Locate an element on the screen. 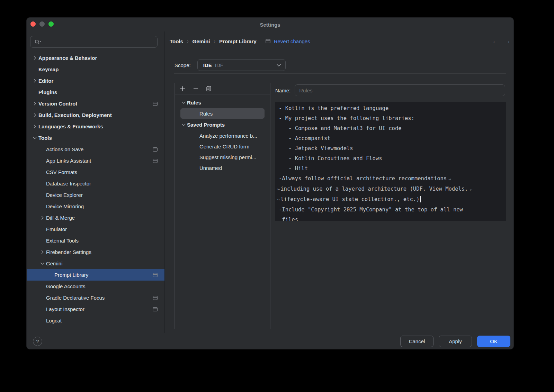 This screenshot has width=554, height=392. breadcrumb-item-tools: Tools is located at coordinates (177, 42).